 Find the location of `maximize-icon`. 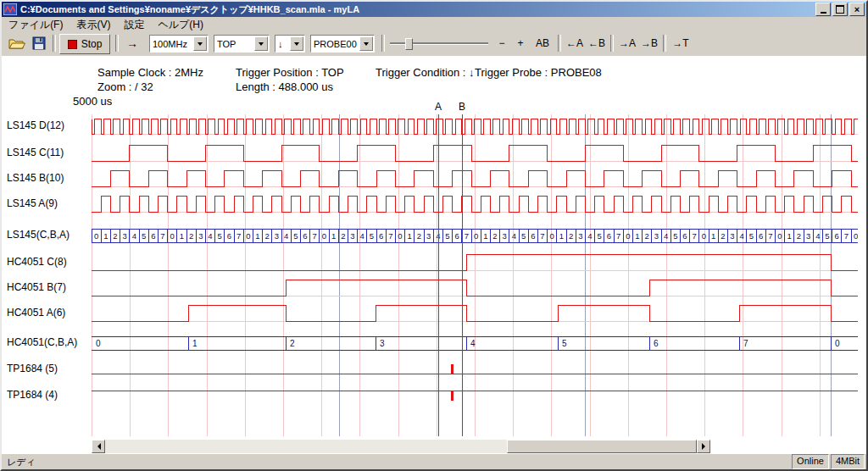

maximize-icon is located at coordinates (840, 9).